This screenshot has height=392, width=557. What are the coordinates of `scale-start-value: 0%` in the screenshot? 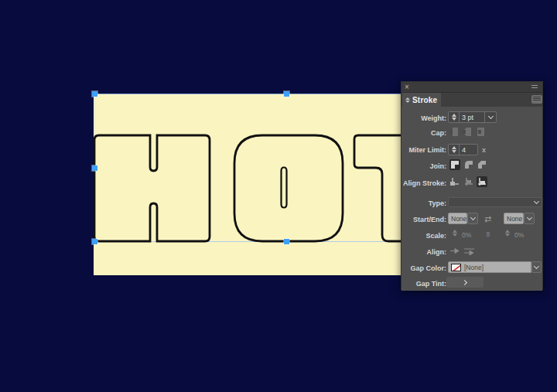 It's located at (466, 235).